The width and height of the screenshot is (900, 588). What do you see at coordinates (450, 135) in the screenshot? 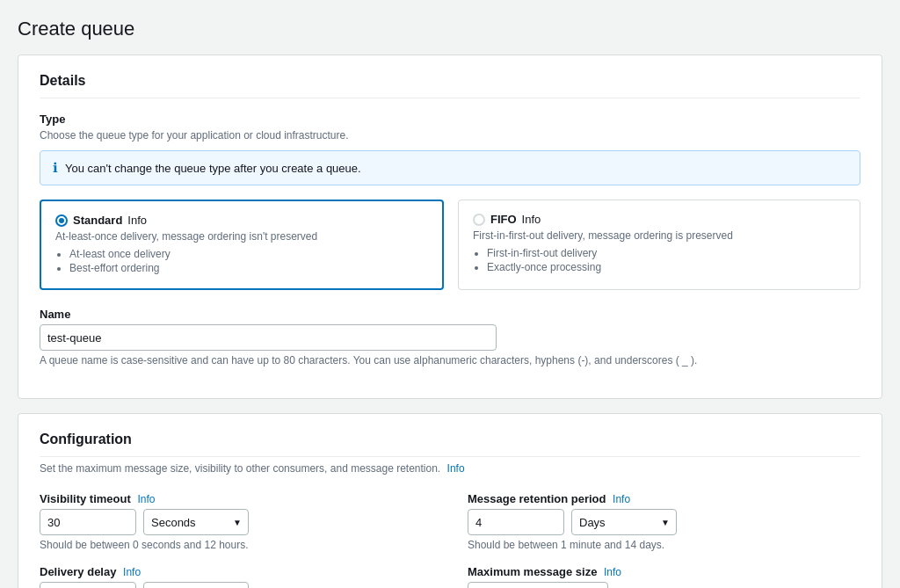
I see `type-desc: Choose the queue type for your applicati…` at bounding box center [450, 135].